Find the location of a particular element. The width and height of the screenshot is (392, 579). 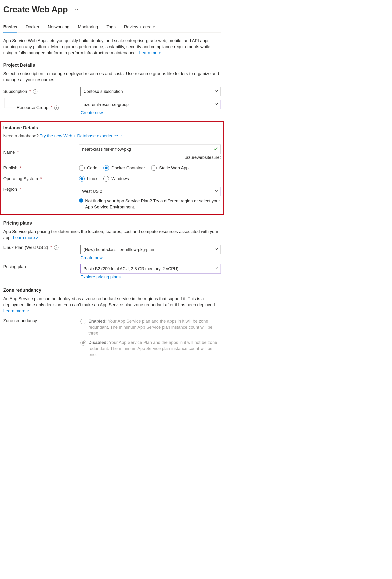

pricing-learn-more-link: Learn more↗ is located at coordinates (26, 238).